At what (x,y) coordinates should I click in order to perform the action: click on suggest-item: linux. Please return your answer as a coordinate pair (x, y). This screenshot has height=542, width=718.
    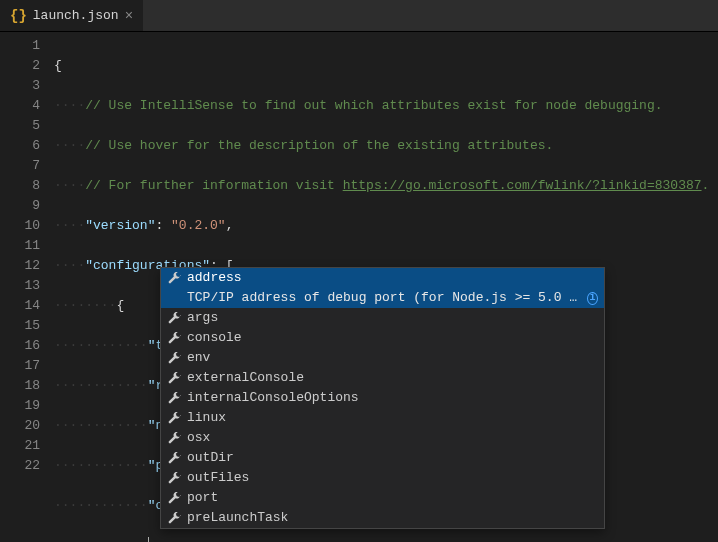
    Looking at the image, I should click on (382, 418).